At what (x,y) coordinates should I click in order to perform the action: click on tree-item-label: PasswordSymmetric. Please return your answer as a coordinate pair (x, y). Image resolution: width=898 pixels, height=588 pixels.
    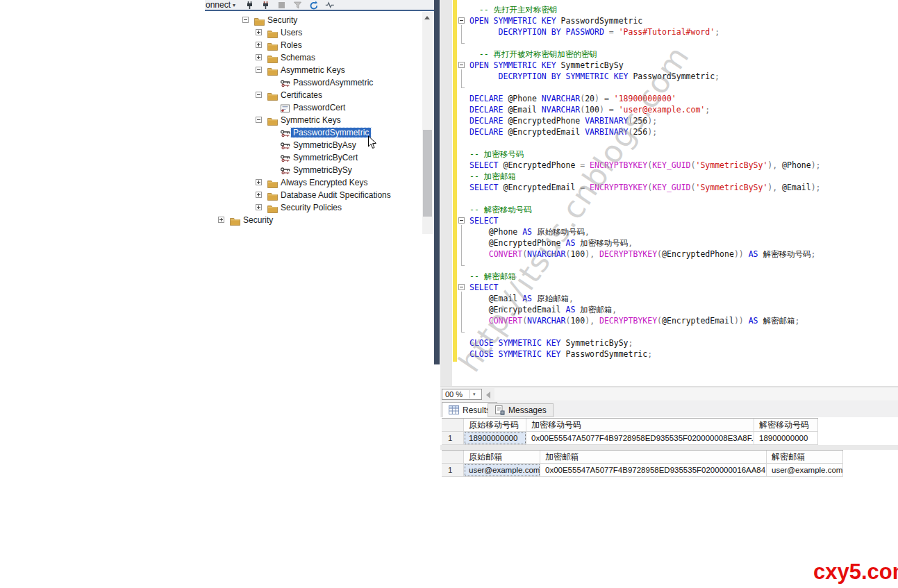
    Looking at the image, I should click on (331, 133).